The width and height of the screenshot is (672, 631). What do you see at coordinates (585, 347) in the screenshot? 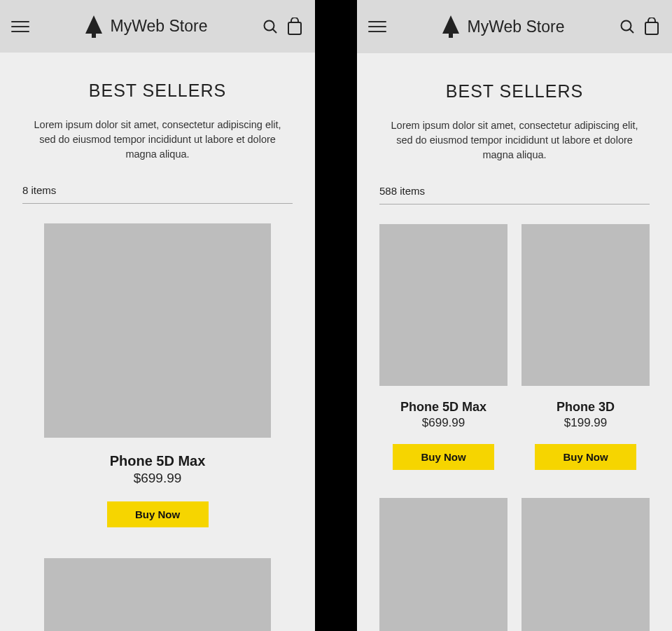
I see `product-card: Phone 3D $199.99 Buy Now` at bounding box center [585, 347].